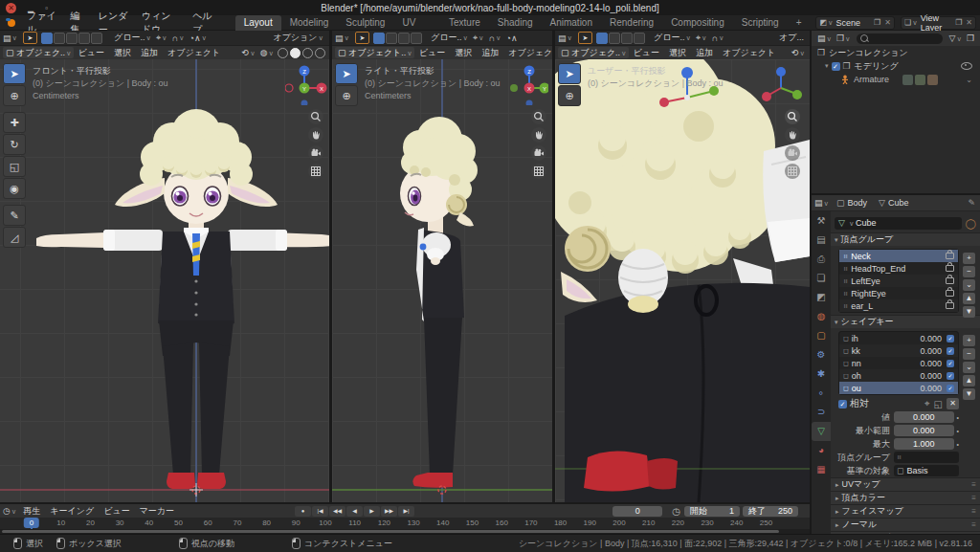 The height and width of the screenshot is (552, 980). I want to click on panel-uv-maps: ▸UVマップ≡, so click(905, 484).